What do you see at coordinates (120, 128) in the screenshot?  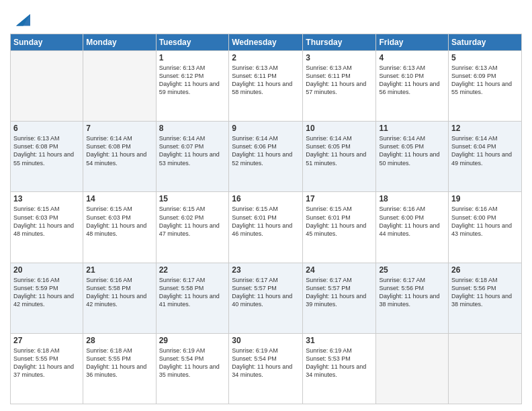 I see `day-number: 7` at bounding box center [120, 128].